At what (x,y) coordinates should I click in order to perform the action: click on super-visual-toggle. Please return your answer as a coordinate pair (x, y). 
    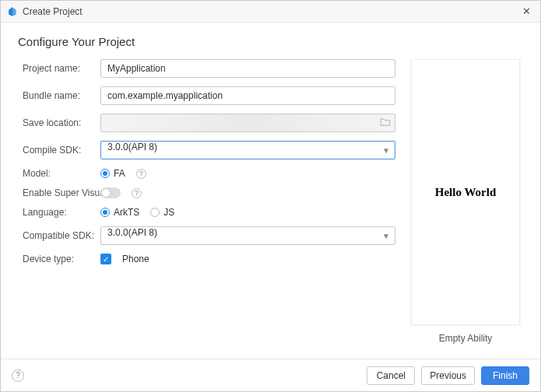
    Looking at the image, I should click on (111, 193).